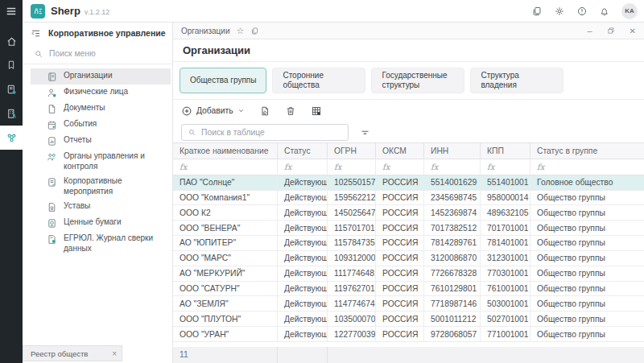 This screenshot has height=363, width=644. I want to click on table-row: ООО "ПЛУТОН" Действующее 10350007089... …, so click(409, 319).